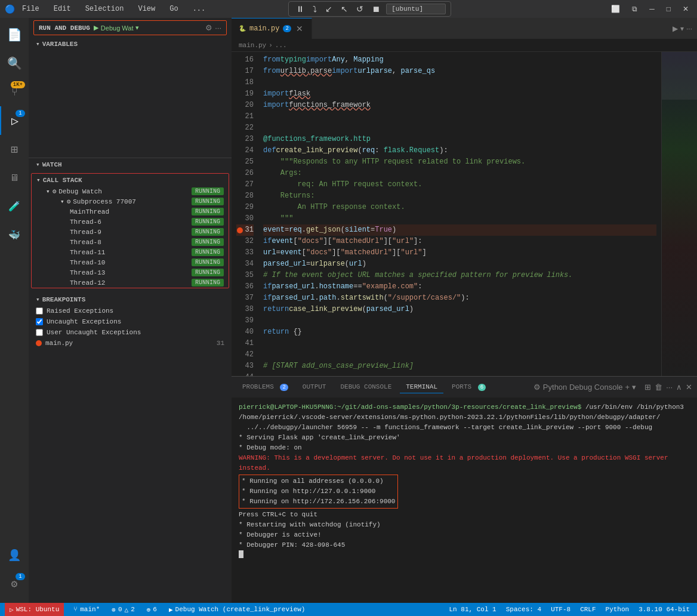  Describe the element at coordinates (64, 300) in the screenshot. I see `breakpoints-label: BREAKPOINTS` at that location.